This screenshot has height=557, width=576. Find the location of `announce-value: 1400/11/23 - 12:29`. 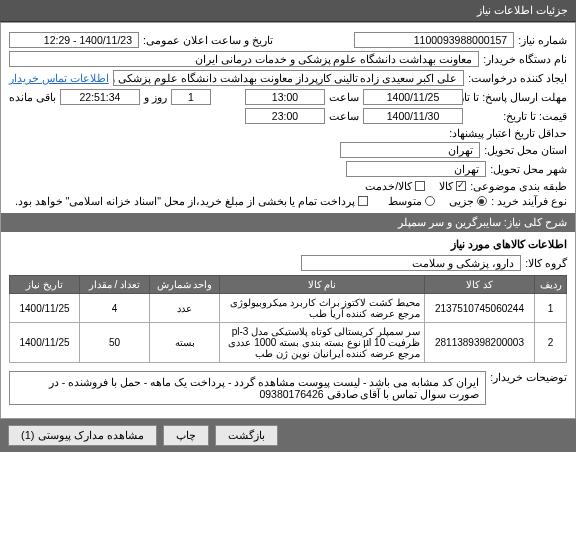

announce-value: 1400/11/23 - 12:29 is located at coordinates (74, 40).